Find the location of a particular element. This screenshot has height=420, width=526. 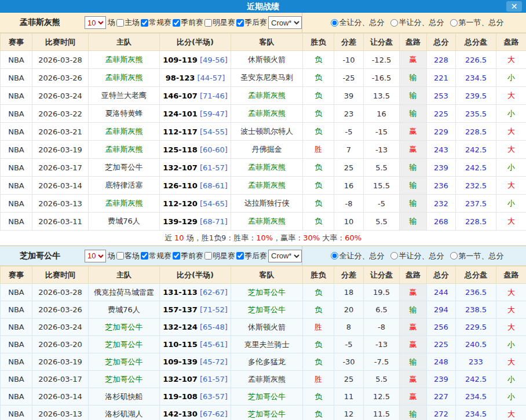

total-cell: 294 is located at coordinates (441, 310).